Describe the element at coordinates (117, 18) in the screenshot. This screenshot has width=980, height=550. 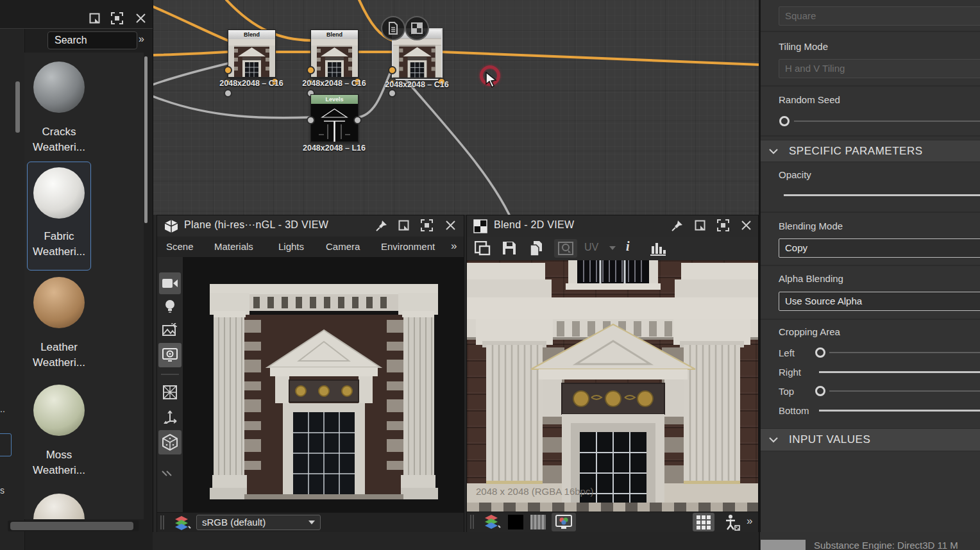
I see `maximize-button` at that location.